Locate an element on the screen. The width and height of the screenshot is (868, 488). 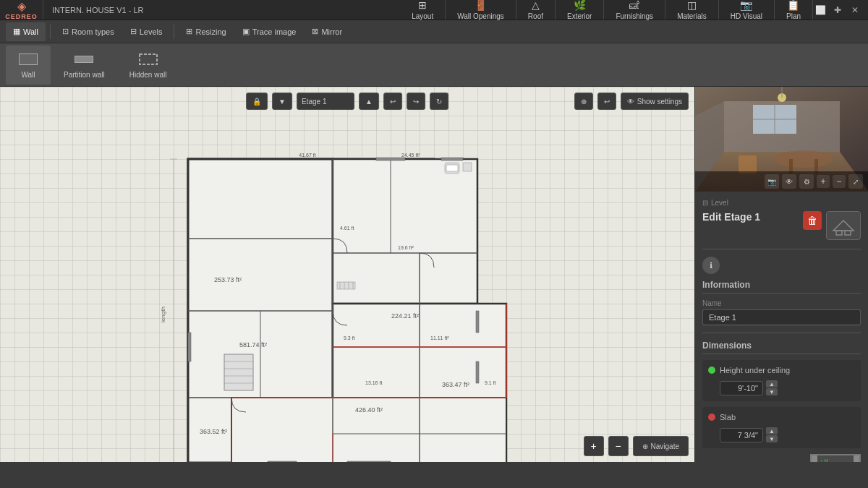
nav-tab-layout: ⊞ Layout is located at coordinates (422, 10).